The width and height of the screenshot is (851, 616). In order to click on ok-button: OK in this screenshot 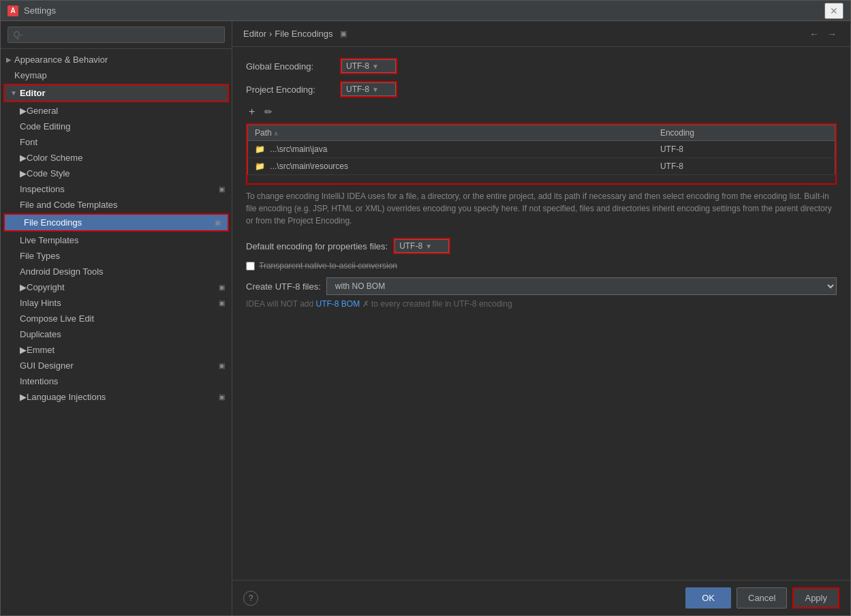, I will do `click(709, 598)`.